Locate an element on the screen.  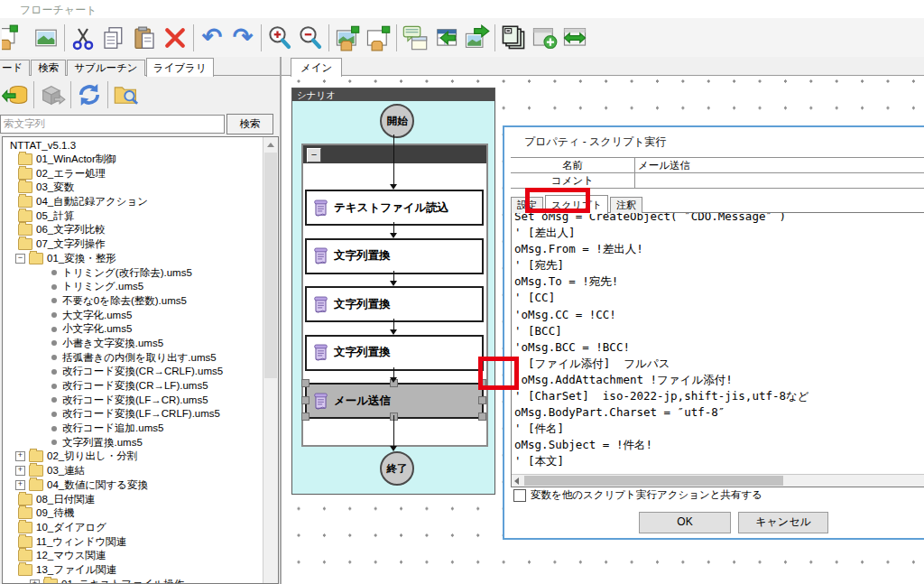
flow-node-2: 文字列置換 is located at coordinates (394, 304).